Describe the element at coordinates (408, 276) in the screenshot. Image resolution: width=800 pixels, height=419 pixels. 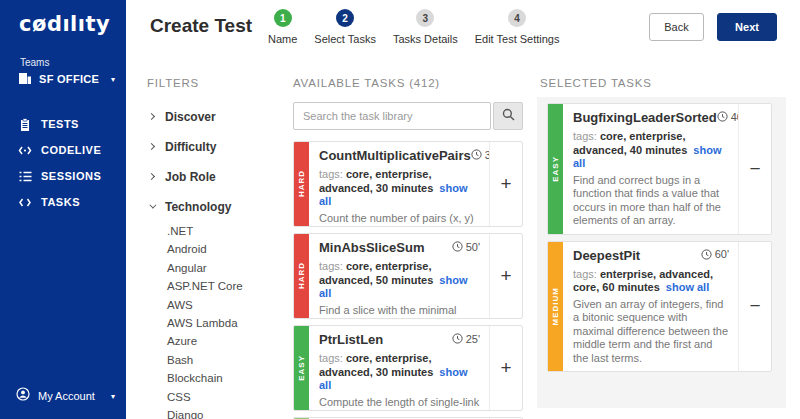
I see `task-card: HARD MinAbsSliceSum 50' tags: core, ente…` at that location.